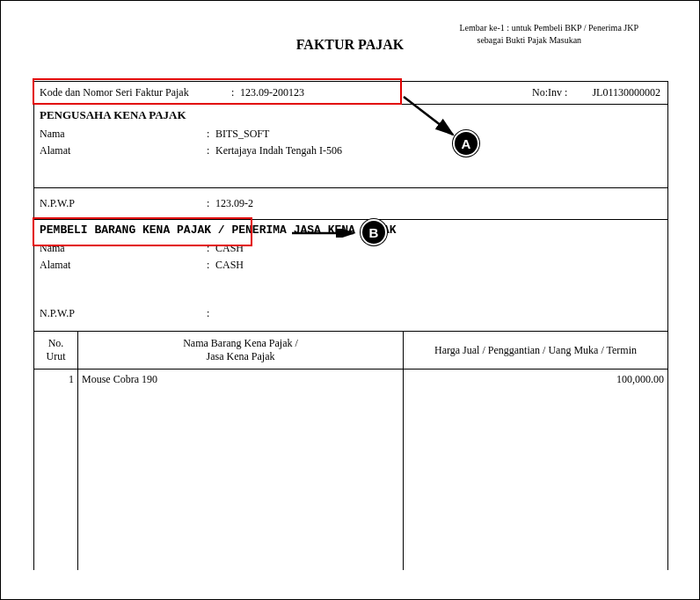  Describe the element at coordinates (550, 93) in the screenshot. I see `noinv-label: No:Inv :` at that location.